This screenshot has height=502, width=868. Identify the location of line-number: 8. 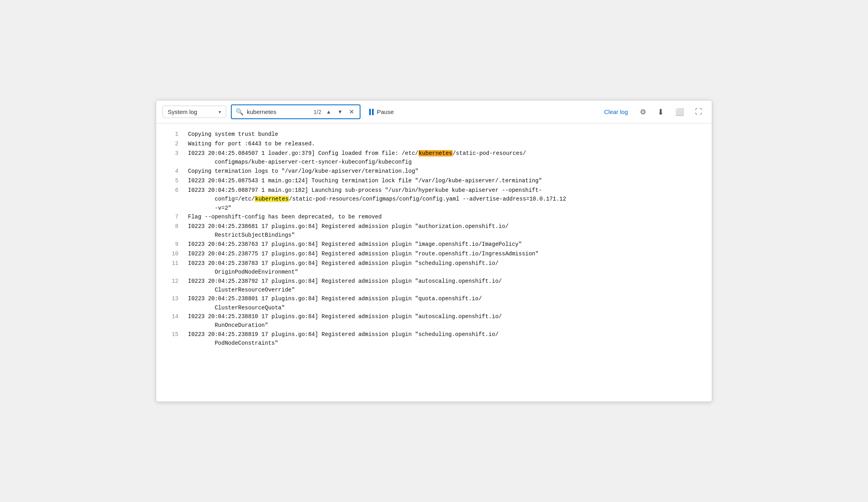
(172, 226).